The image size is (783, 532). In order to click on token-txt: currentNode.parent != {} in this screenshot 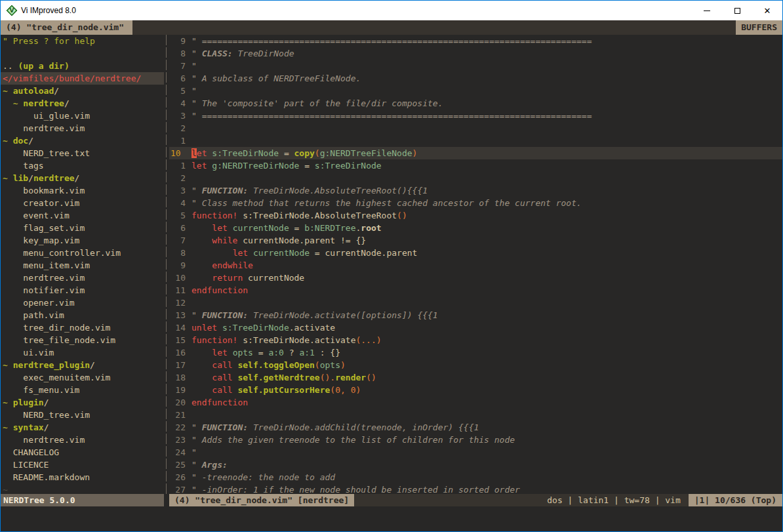, I will do `click(302, 240)`.